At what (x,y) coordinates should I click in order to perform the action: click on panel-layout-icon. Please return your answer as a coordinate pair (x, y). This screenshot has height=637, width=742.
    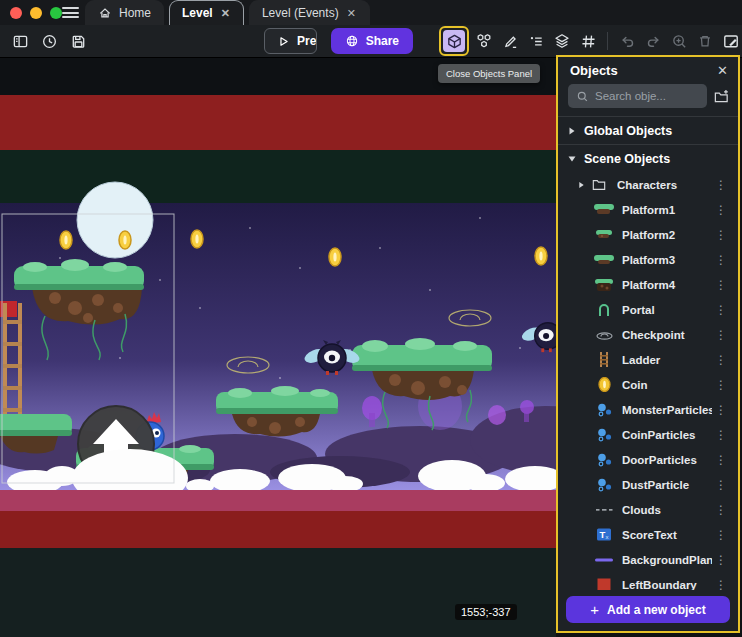
    Looking at the image, I should click on (20, 42).